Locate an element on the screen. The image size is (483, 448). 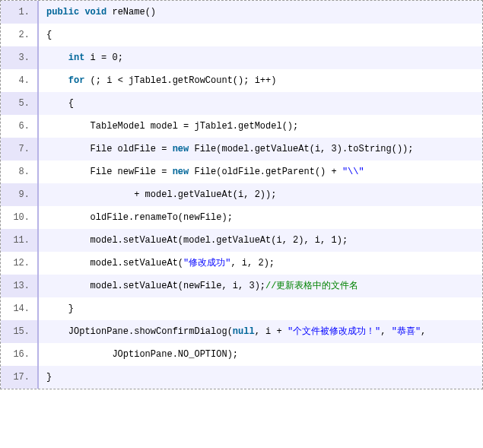
code-line: 4. for (; i < jTable1.getRowCount(); i++… is located at coordinates (242, 81).